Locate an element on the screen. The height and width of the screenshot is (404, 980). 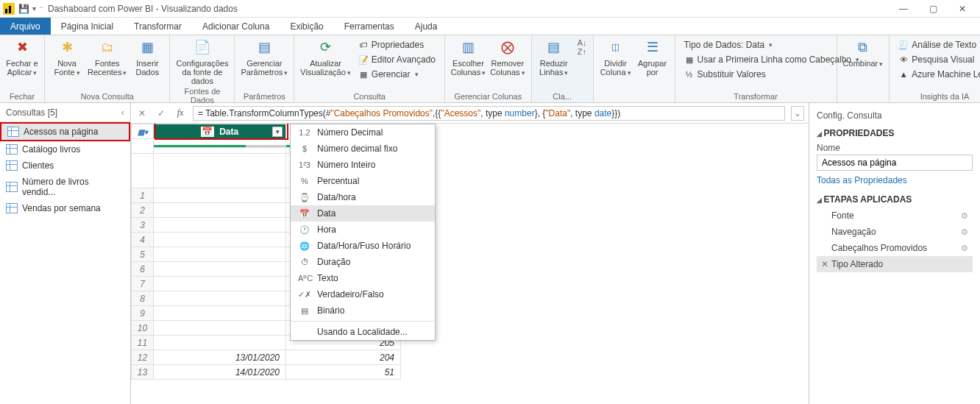
query-item-livros-vendidos: Número de livros vendid... is located at coordinates (65, 187).